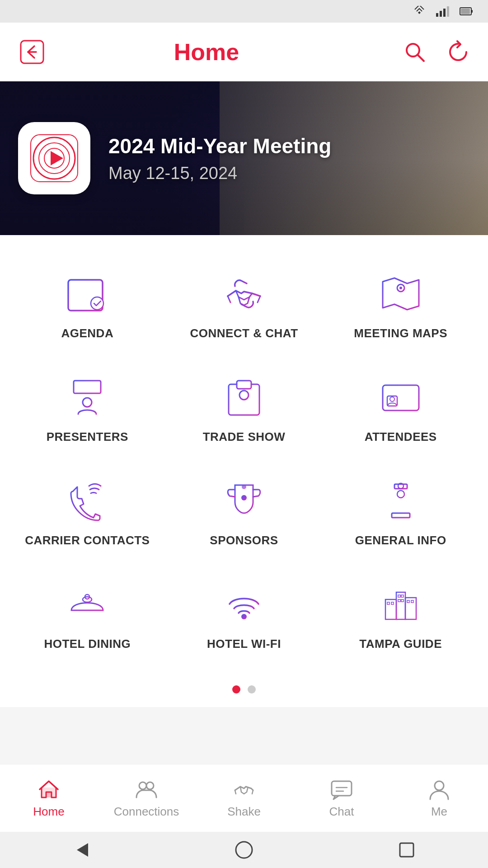 Image resolution: width=488 pixels, height=868 pixels. Describe the element at coordinates (244, 798) in the screenshot. I see `nav-shake: Shake` at that location.